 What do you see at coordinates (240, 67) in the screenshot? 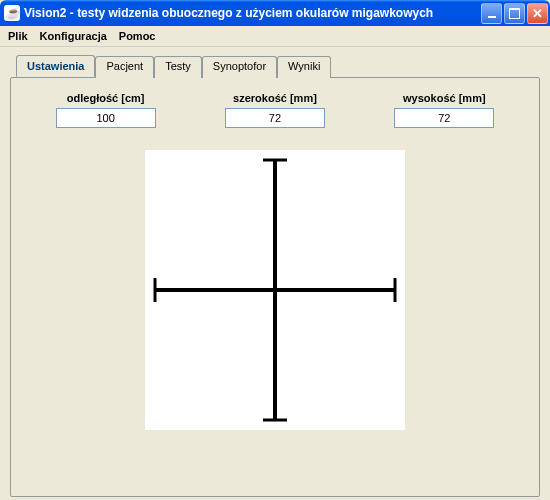
I see `tab-synoptofor: Synoptofor` at bounding box center [240, 67].